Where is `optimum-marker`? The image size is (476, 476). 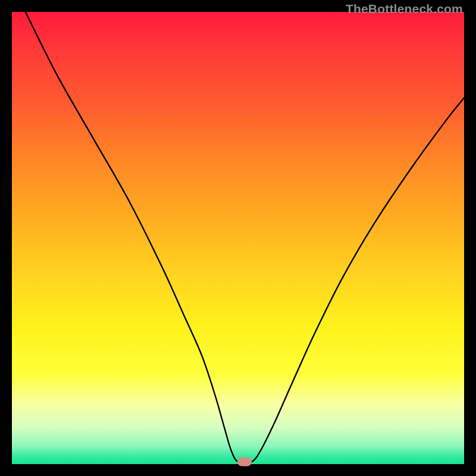 optimum-marker is located at coordinates (245, 462).